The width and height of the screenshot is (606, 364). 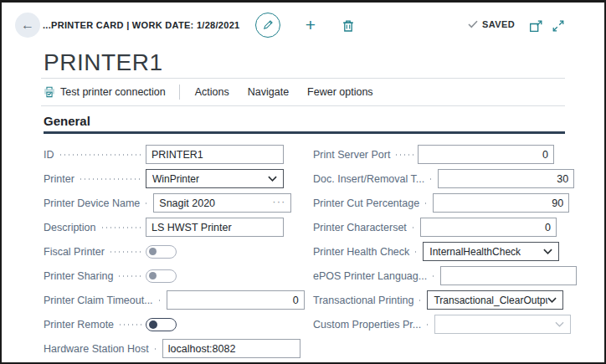 What do you see at coordinates (231, 348) in the screenshot?
I see `hardware-station-host-input` at bounding box center [231, 348].